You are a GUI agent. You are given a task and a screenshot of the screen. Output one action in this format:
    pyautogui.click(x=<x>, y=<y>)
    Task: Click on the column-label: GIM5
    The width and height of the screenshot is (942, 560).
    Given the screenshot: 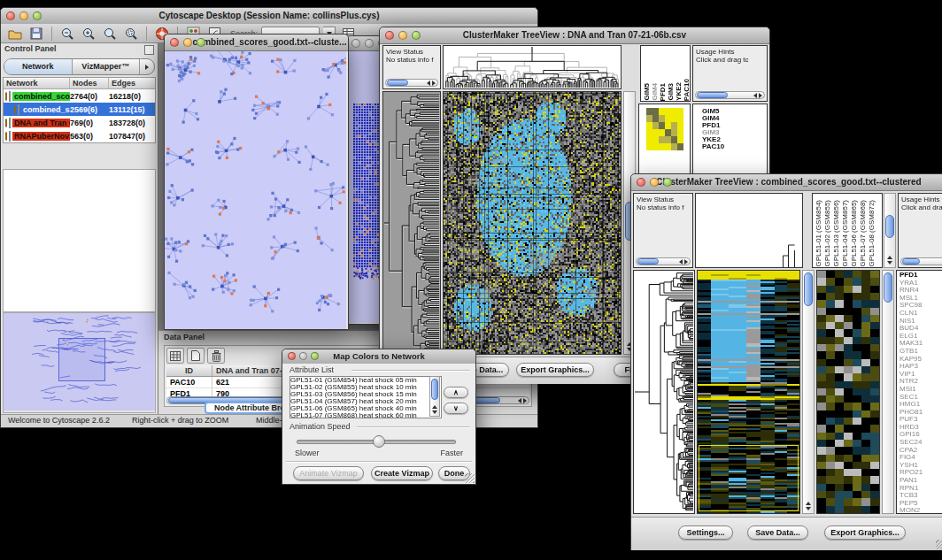 What is the action you would take?
    pyautogui.click(x=646, y=92)
    